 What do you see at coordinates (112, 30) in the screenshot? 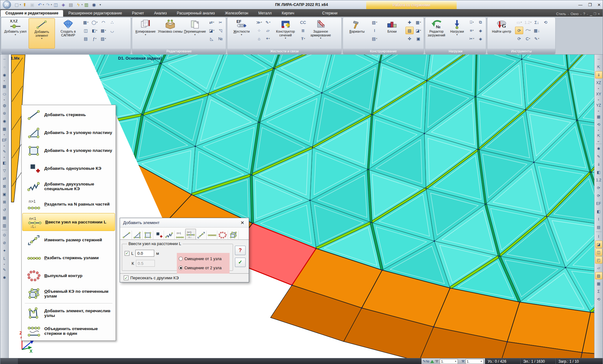
I see `ribbon-small-icon: ◡` at bounding box center [112, 30].